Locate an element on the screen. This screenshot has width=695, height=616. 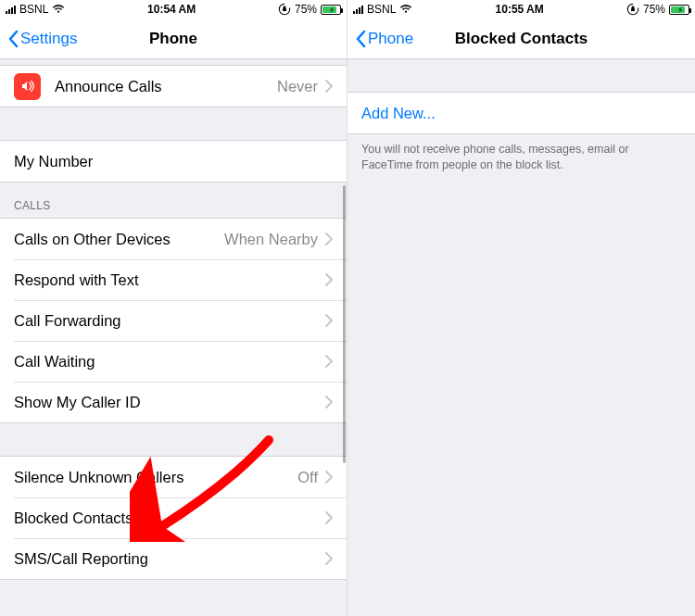
row-detail: Never is located at coordinates (297, 87).